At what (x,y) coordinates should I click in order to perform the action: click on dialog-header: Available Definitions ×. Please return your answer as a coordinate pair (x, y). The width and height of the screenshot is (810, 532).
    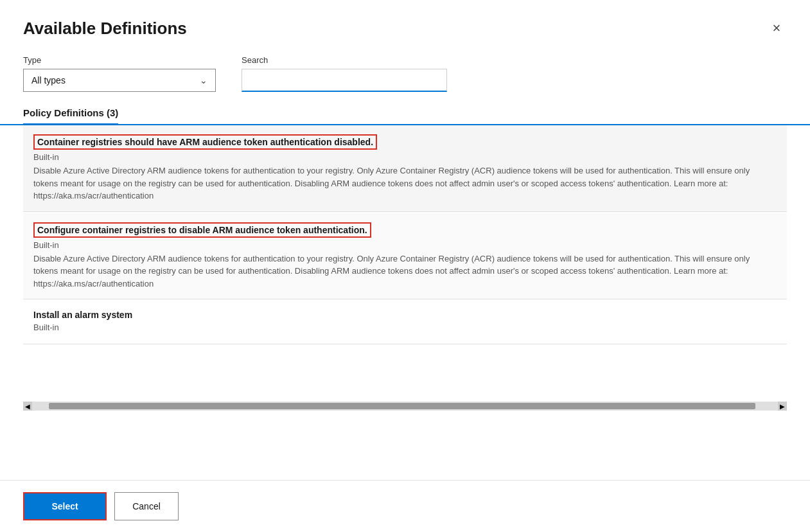
    Looking at the image, I should click on (405, 24).